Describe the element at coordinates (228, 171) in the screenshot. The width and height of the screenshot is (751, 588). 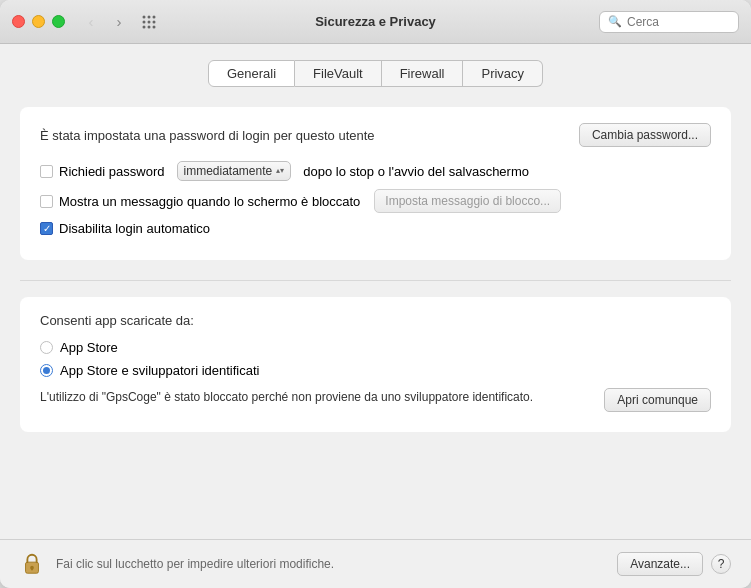
I see `dropdown-value: immediatamente` at that location.